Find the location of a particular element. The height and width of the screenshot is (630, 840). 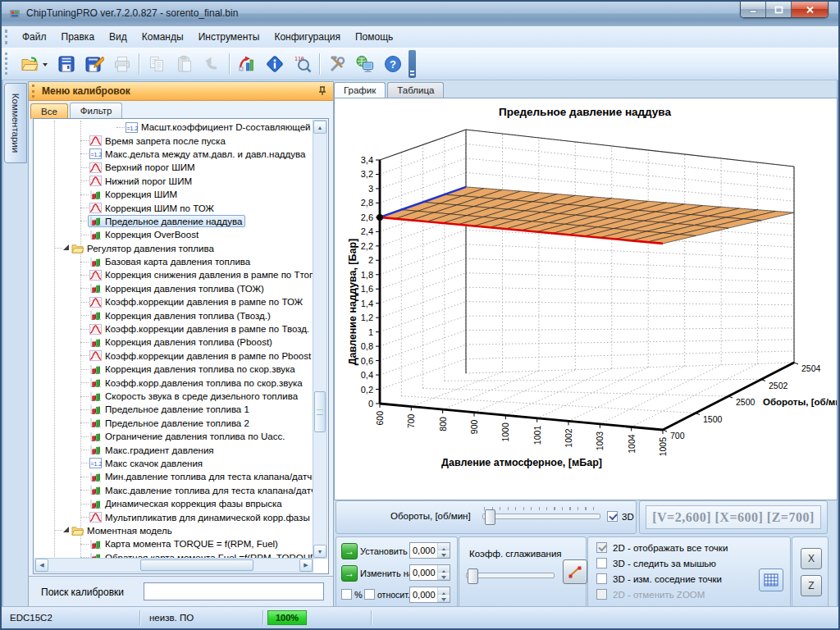

title-bar: ChipTuningPRO ver.7.2.0.827 - sorento_fi… is located at coordinates (420, 15).